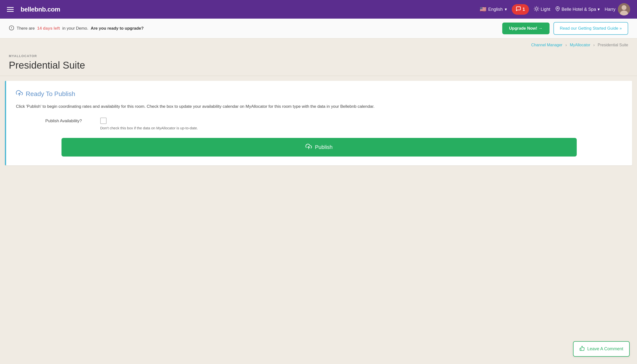 This screenshot has width=637, height=364. I want to click on publish-button-label: Publish, so click(324, 147).